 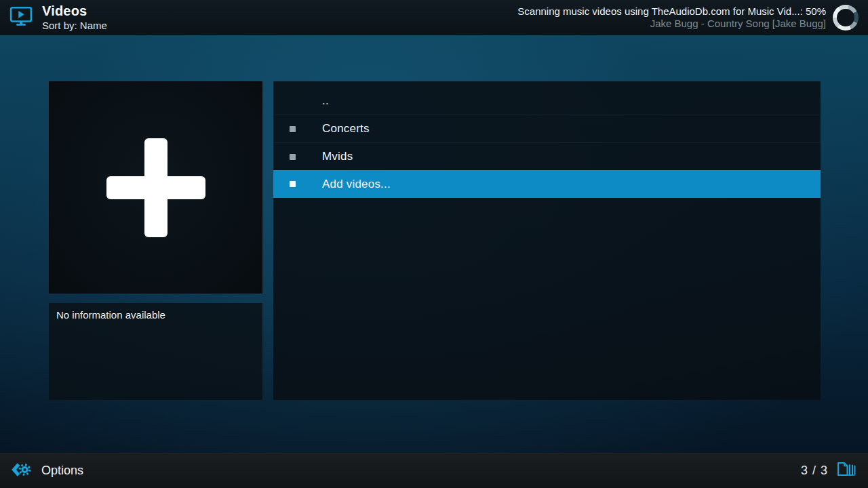 I want to click on scan-status-text: Scanning music videos using TheAudioDb.c…, so click(x=671, y=12).